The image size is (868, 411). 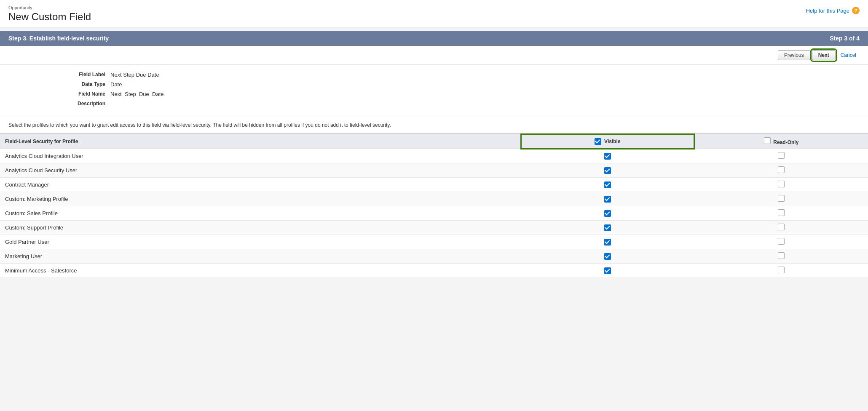 What do you see at coordinates (50, 17) in the screenshot?
I see `page-title: New Custom Field` at bounding box center [50, 17].